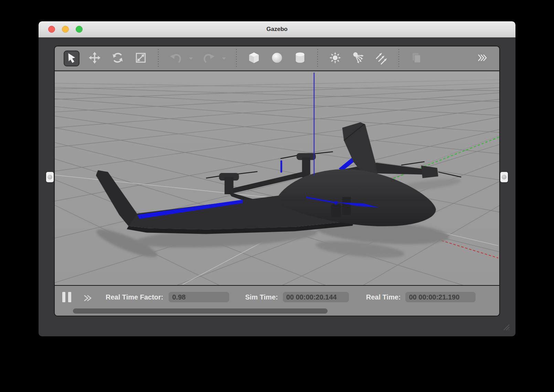 This screenshot has height=392, width=554. I want to click on cube-icon, so click(254, 58).